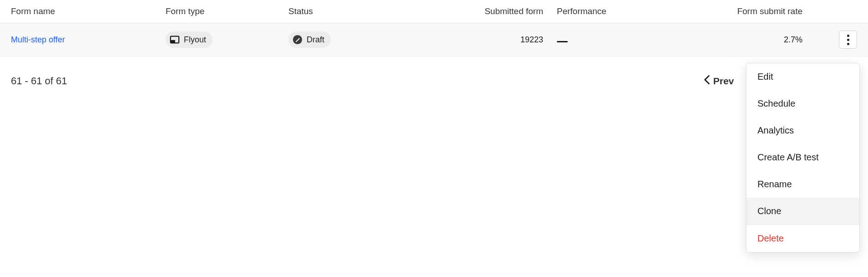 Image resolution: width=868 pixels, height=277 pixels. I want to click on cell-submitted: 19223, so click(507, 40).